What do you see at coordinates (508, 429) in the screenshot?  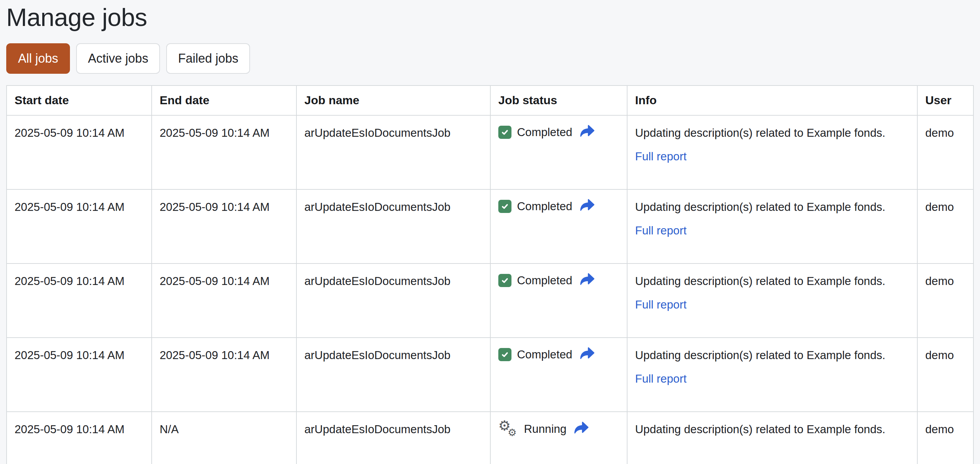 I see `running-gears-icon: ⚙⚙` at bounding box center [508, 429].